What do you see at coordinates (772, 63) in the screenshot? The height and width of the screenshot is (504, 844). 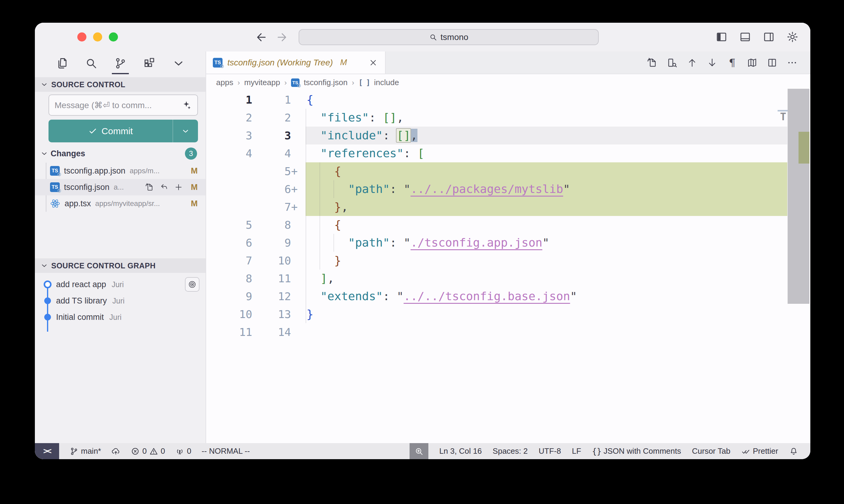 I see `split-editor-icon` at bounding box center [772, 63].